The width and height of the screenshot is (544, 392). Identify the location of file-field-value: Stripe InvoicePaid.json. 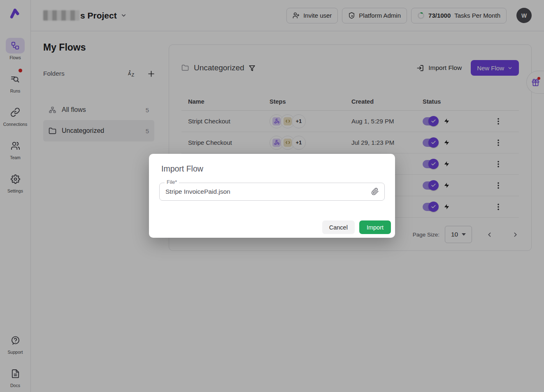
(272, 192).